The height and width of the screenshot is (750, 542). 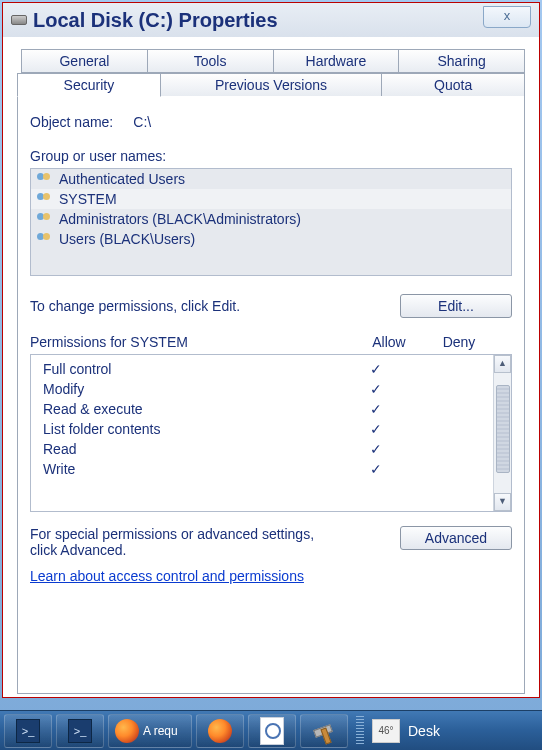 I want to click on permission-row: Read & execute✓, so click(x=271, y=409).